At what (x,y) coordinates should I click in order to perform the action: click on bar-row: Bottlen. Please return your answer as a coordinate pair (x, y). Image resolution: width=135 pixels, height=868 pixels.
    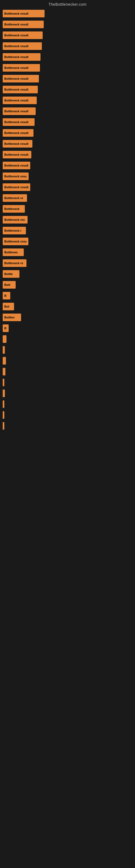
    Looking at the image, I should click on (68, 317).